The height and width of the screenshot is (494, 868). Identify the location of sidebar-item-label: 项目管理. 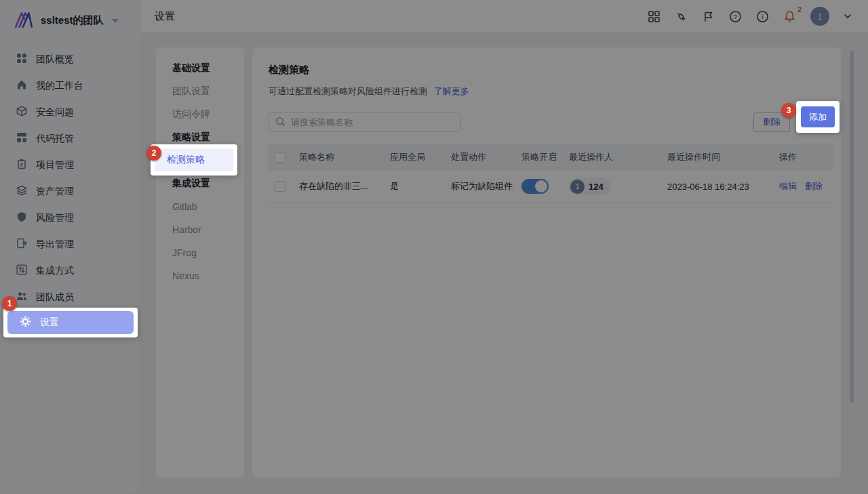
(55, 165).